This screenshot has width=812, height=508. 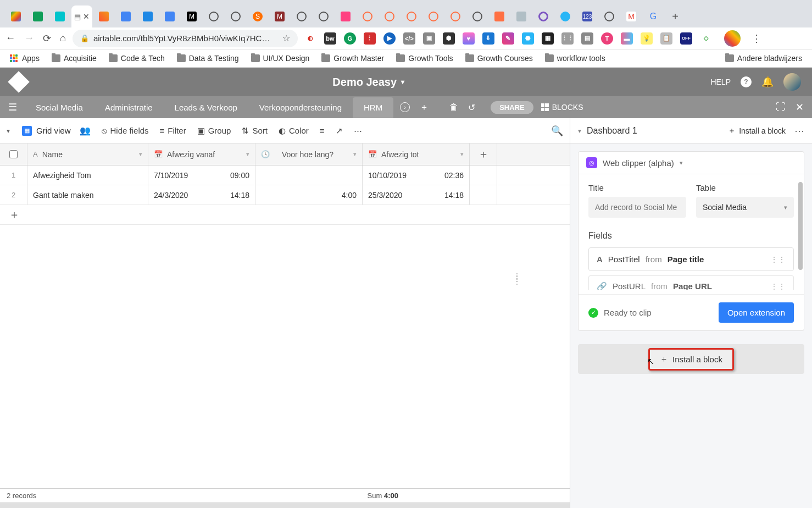 What do you see at coordinates (563, 107) in the screenshot?
I see `blocks-button: BLOCKS` at bounding box center [563, 107].